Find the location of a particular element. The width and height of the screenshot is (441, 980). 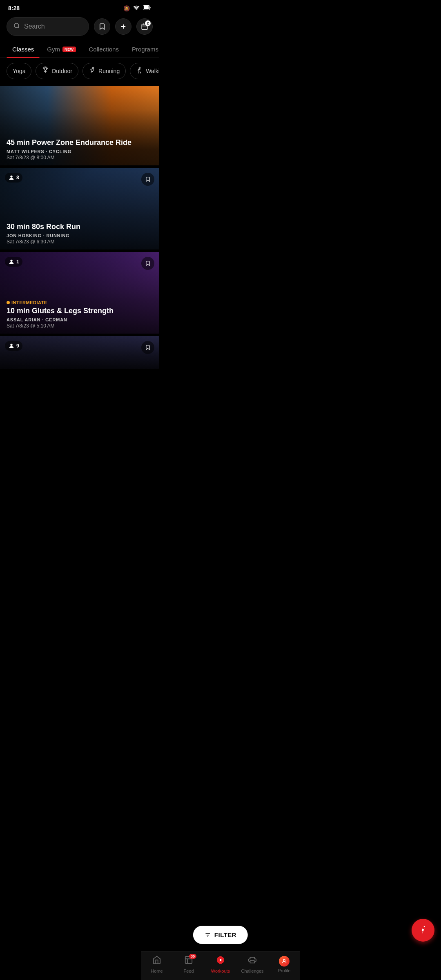

card-meta-1: MATT WILPERS · CYCLING is located at coordinates (80, 151).